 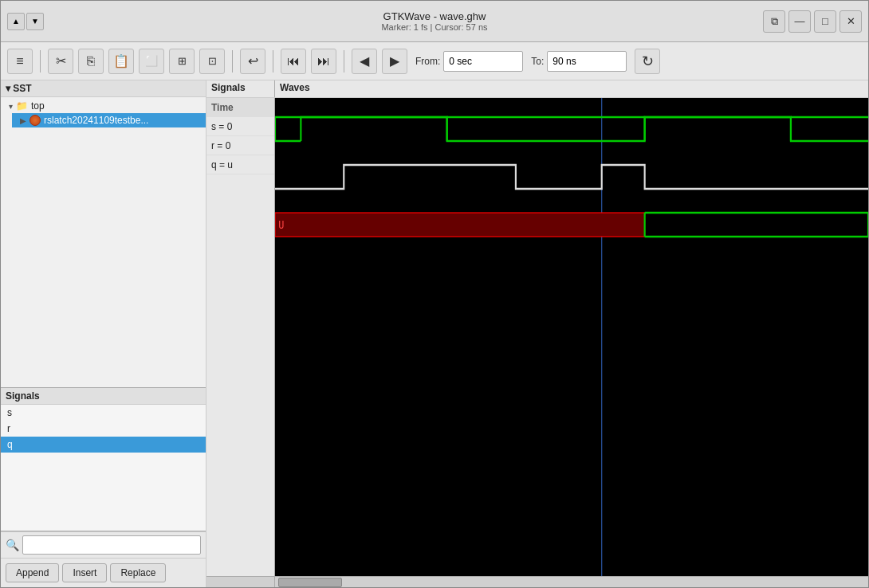 I want to click on tree-expand-arrow: ▾, so click(x=11, y=107).